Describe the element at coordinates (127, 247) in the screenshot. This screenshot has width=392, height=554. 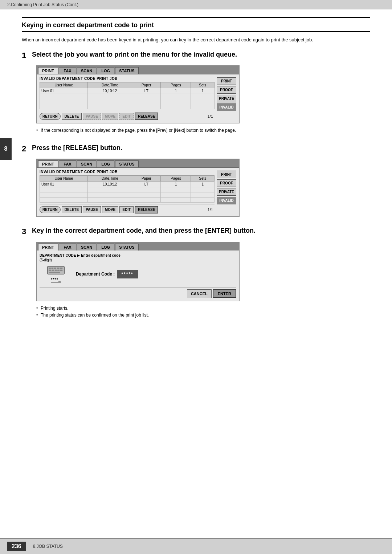
I see `tab-status-3: STATUS` at that location.